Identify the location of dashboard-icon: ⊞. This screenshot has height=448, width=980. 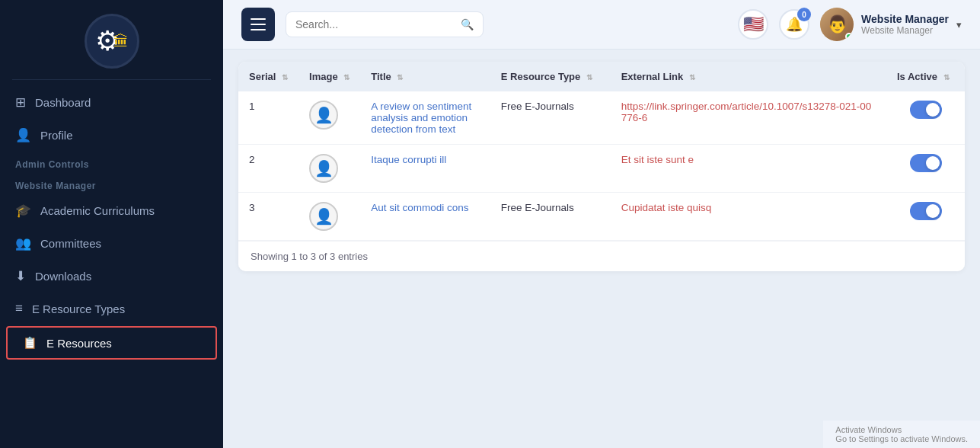
(21, 102).